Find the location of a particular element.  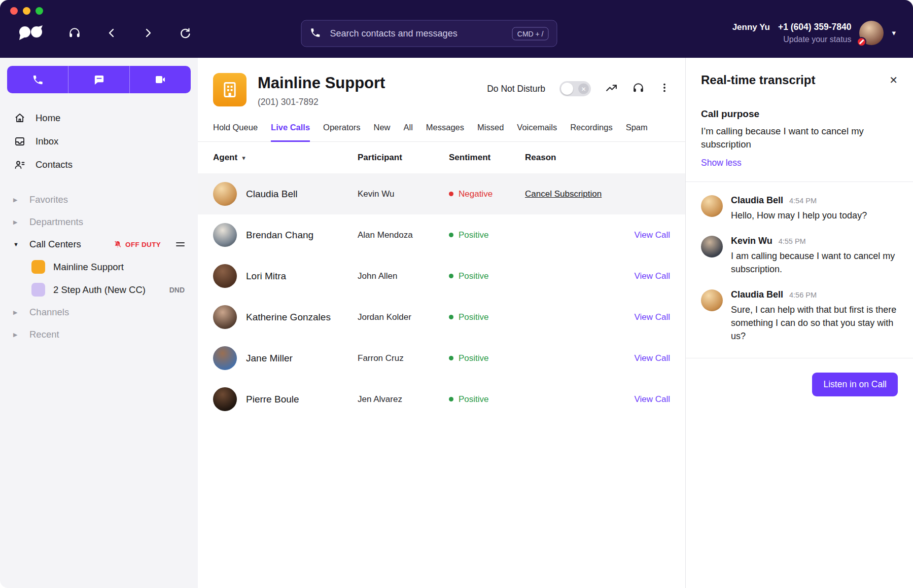

sidebar-group-channels: ▶ Channels is located at coordinates (99, 312).